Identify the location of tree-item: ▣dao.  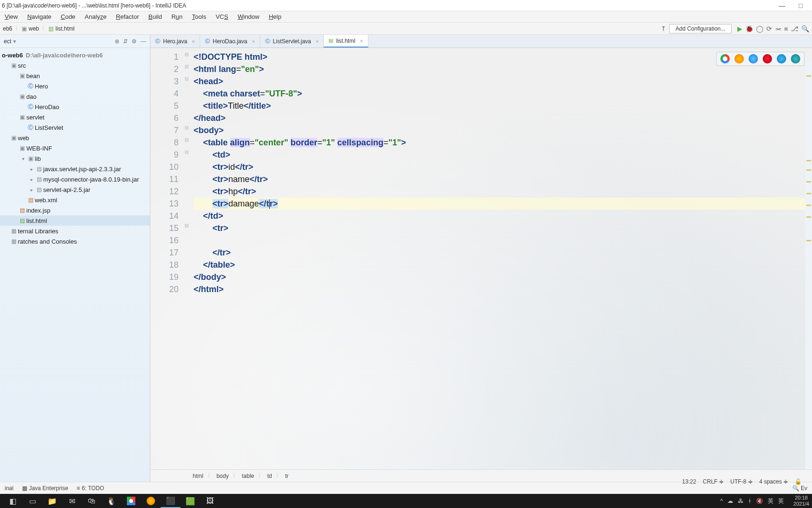
(75, 96).